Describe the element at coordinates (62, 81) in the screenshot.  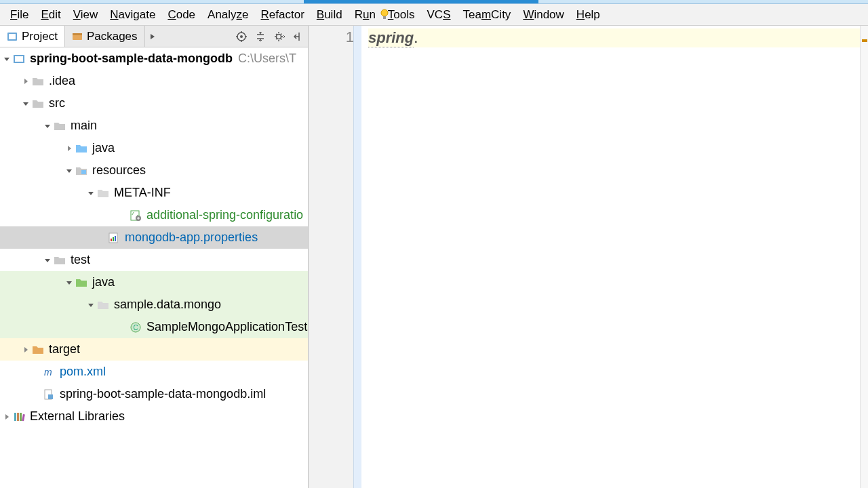
I see `idea-label: .idea` at that location.